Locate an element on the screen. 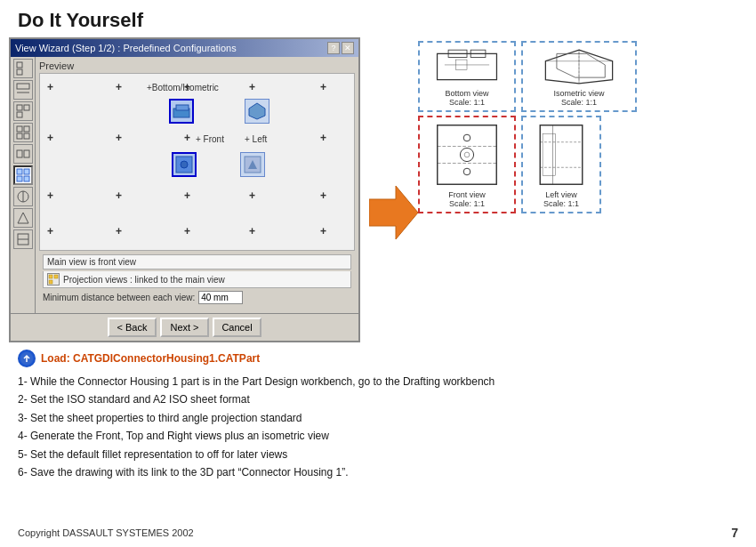 The height and width of the screenshot is (547, 756). grid-plus-19: + is located at coordinates (324, 231).